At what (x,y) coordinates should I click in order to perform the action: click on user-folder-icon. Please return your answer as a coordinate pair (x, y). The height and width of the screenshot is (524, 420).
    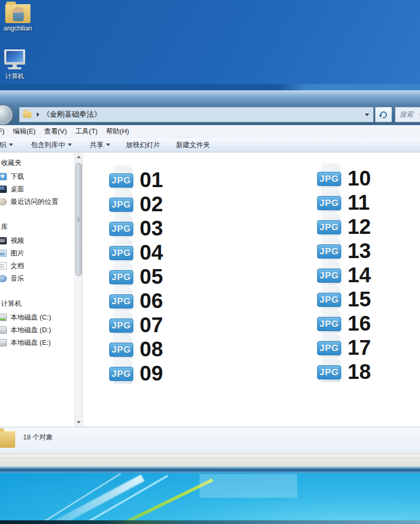
    Looking at the image, I should click on (18, 14).